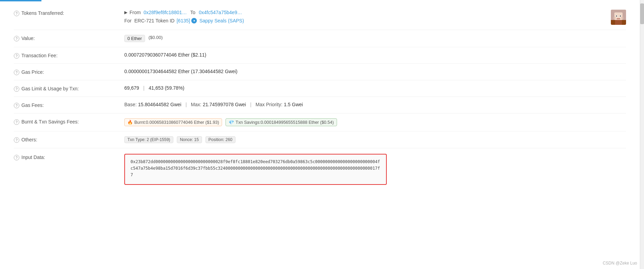 The image size is (644, 269). What do you see at coordinates (366, 21) in the screenshot?
I see `token-for-row: For ERC-721 Token ID [6135] ● Sappy Seal…` at bounding box center [366, 21].